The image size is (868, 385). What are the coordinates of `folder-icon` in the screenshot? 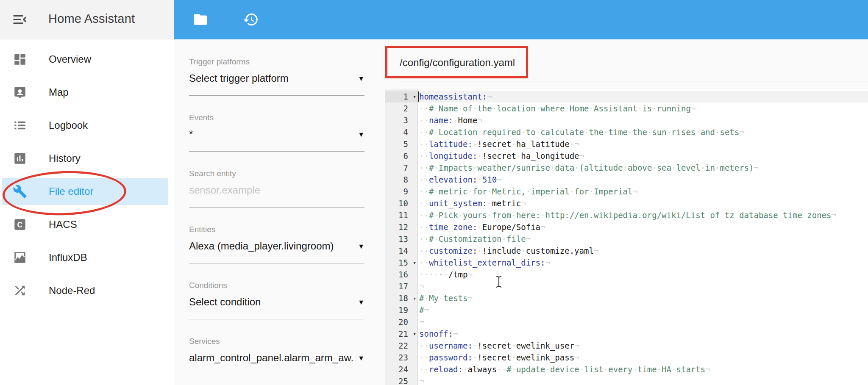 It's located at (200, 19).